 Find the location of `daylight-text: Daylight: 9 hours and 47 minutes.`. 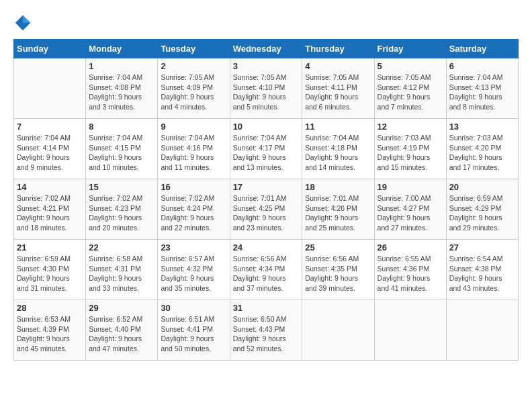

daylight-text: Daylight: 9 hours and 47 minutes. is located at coordinates (116, 344).